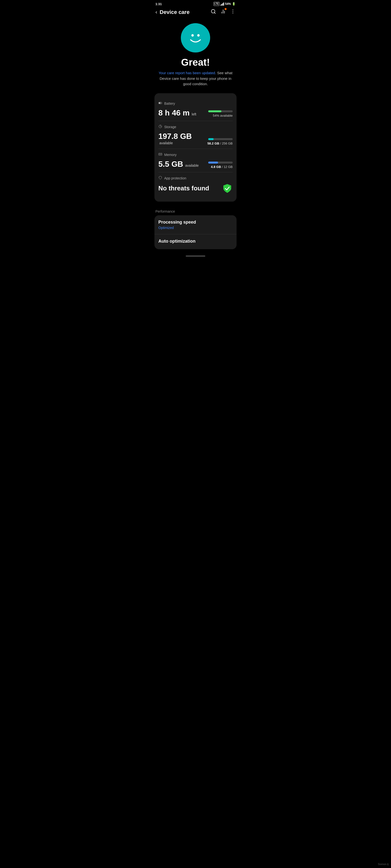 The image size is (391, 868). I want to click on app-protection-header: App protection, so click(196, 178).